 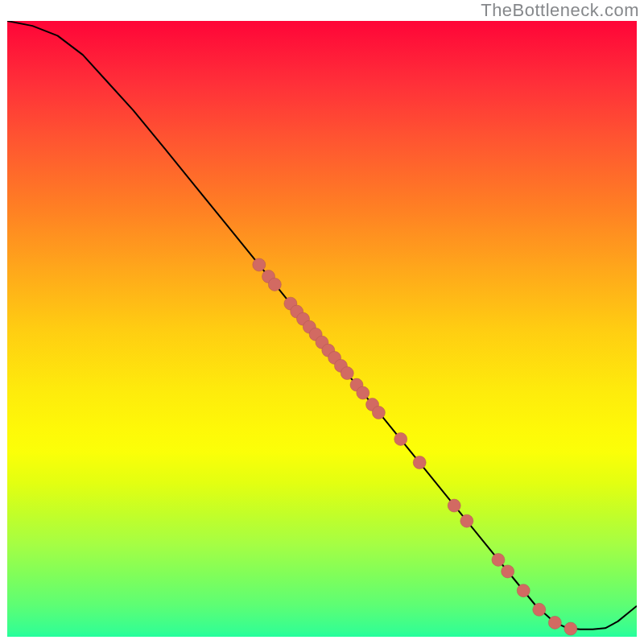 What do you see at coordinates (560, 10) in the screenshot?
I see `watermark-text: TheBottleneck.com` at bounding box center [560, 10].